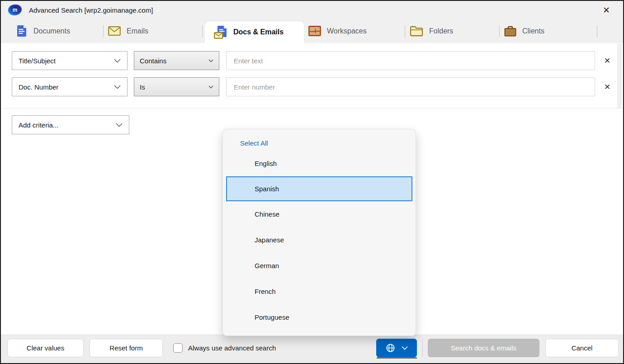  I want to click on tab-clients: Clients, so click(548, 31).